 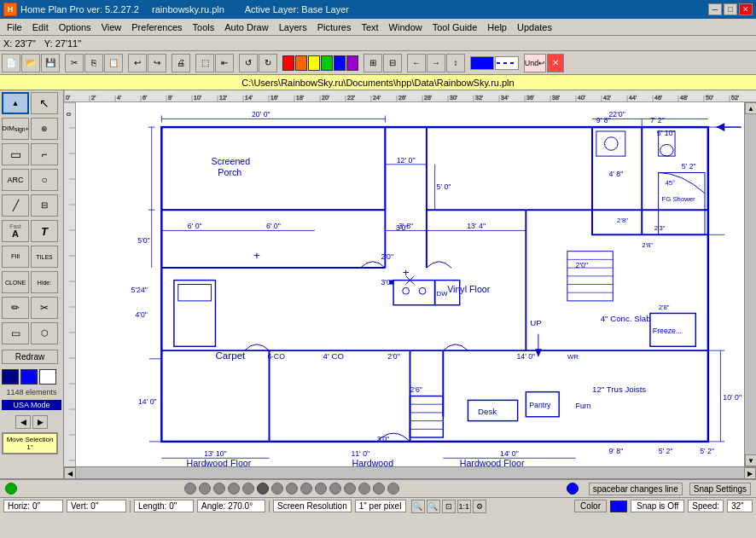 I want to click on vertical-scrollbar: ▲ ▼, so click(x=750, y=285).